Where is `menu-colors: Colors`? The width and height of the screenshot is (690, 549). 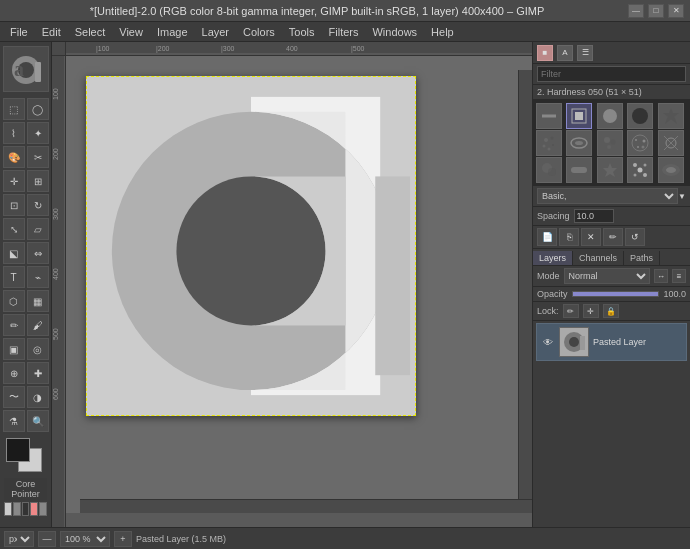
menu-colors: Colors is located at coordinates (259, 32).